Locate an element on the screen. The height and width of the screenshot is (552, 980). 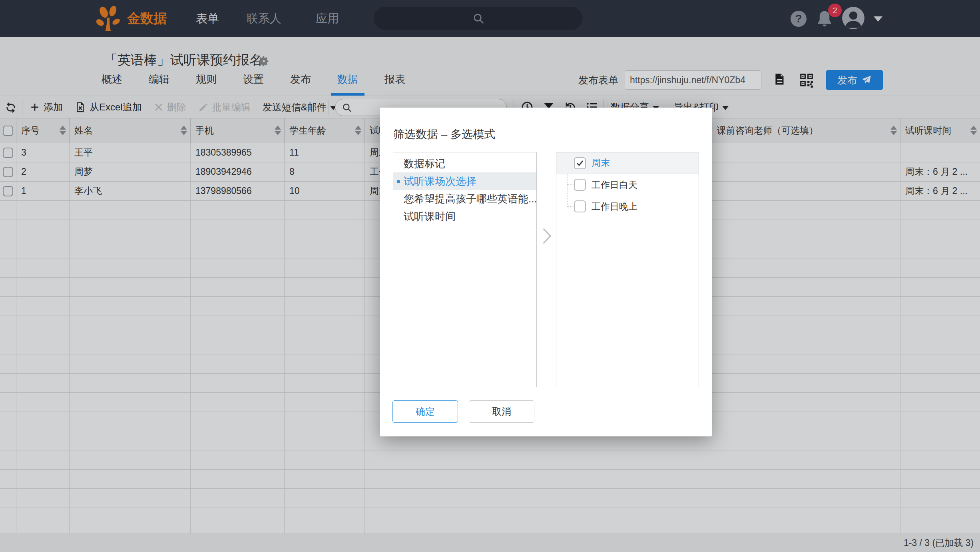
dialog-title: 筛选数据 – 多选模式 is located at coordinates (444, 134).